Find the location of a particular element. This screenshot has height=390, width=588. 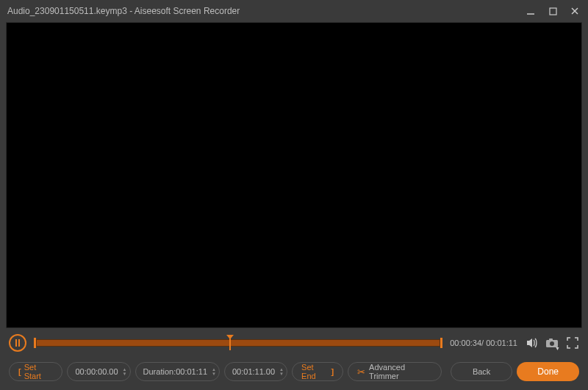

trim-controls: Set Start 00:00:00.00 ▲ ▼ Duration:00:01… is located at coordinates (294, 374).